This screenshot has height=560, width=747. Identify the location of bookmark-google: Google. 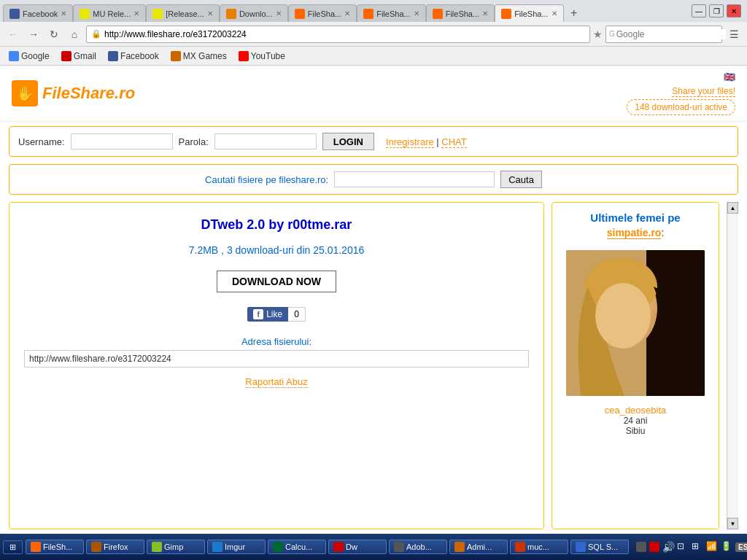
(29, 56).